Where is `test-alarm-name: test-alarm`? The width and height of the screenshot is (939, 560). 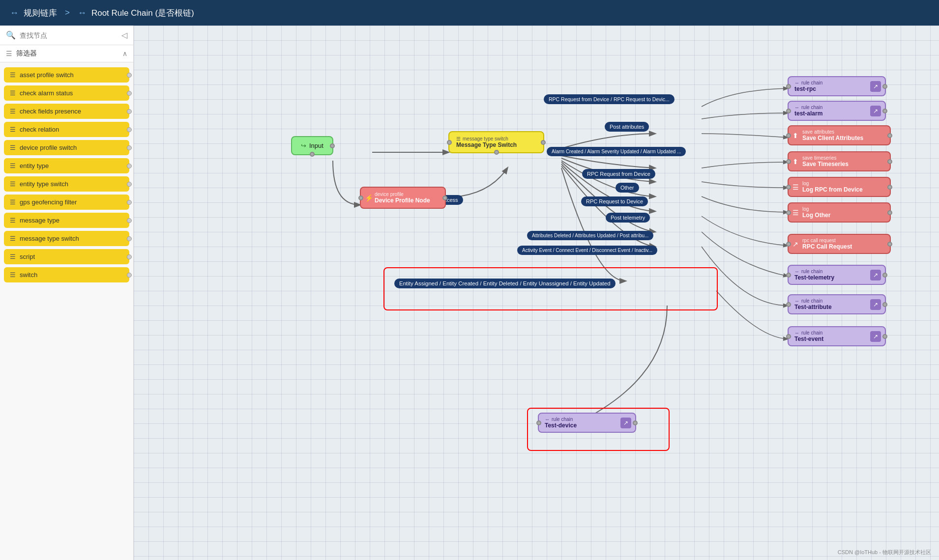
test-alarm-name: test-alarm is located at coordinates (808, 113).